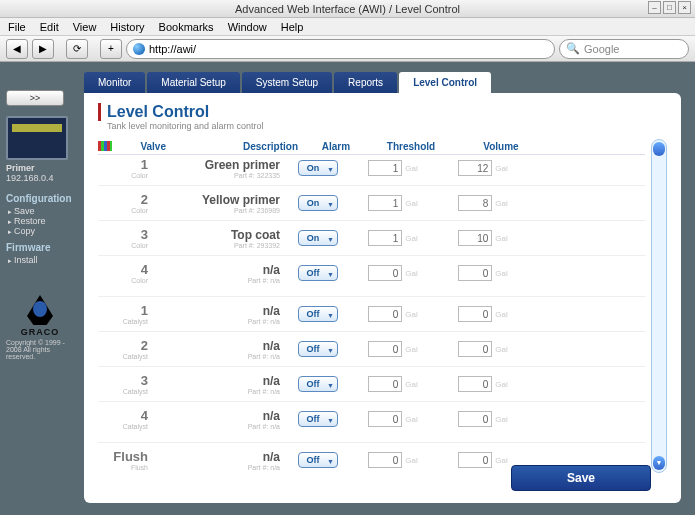 The width and height of the screenshot is (695, 515). What do you see at coordinates (501, 146) in the screenshot?
I see `header-volume: Volume` at bounding box center [501, 146].